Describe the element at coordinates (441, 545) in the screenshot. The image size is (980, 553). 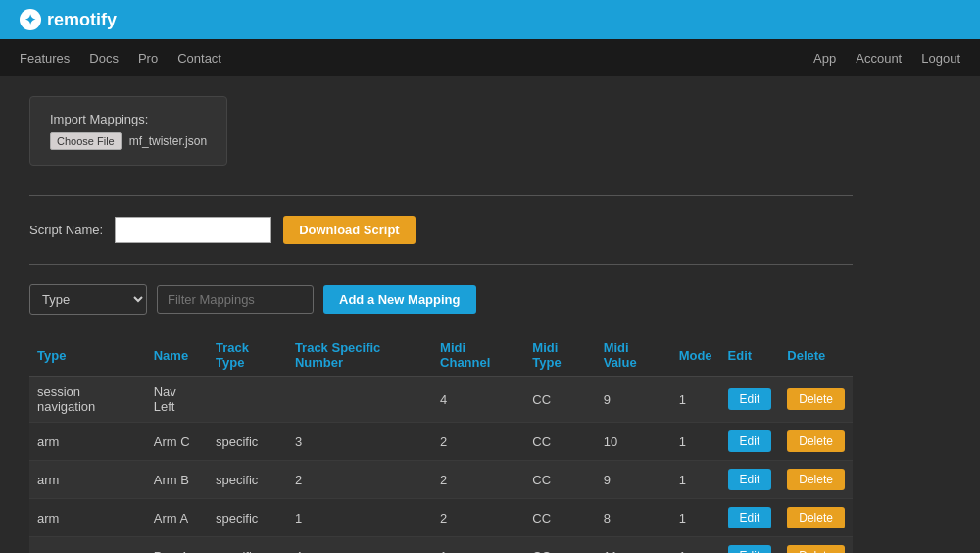
I see `table-row: panPan 4specific41CC111EditDelete` at that location.